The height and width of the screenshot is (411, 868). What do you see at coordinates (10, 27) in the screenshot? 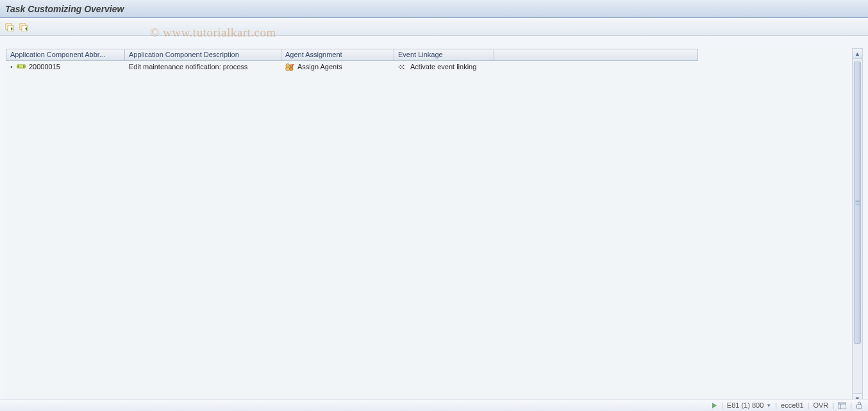
I see `expand-all-button` at bounding box center [10, 27].